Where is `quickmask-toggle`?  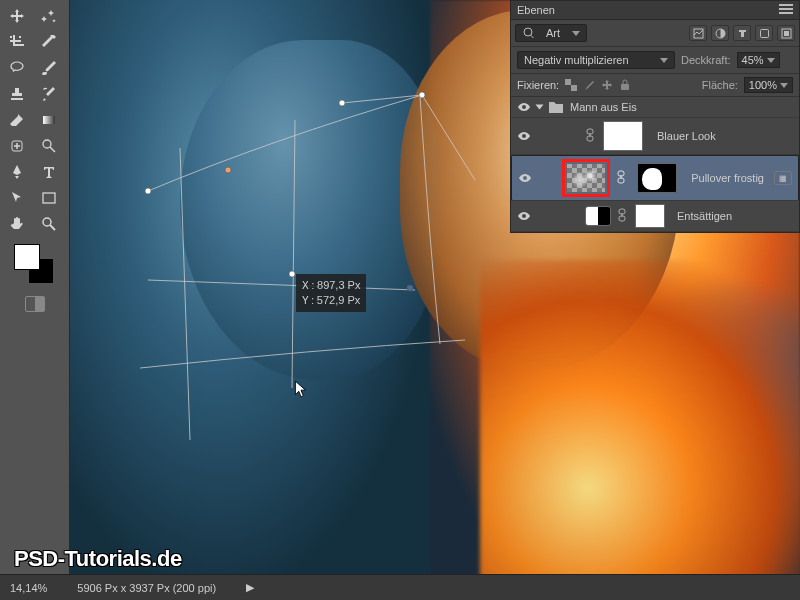 quickmask-toggle is located at coordinates (35, 304).